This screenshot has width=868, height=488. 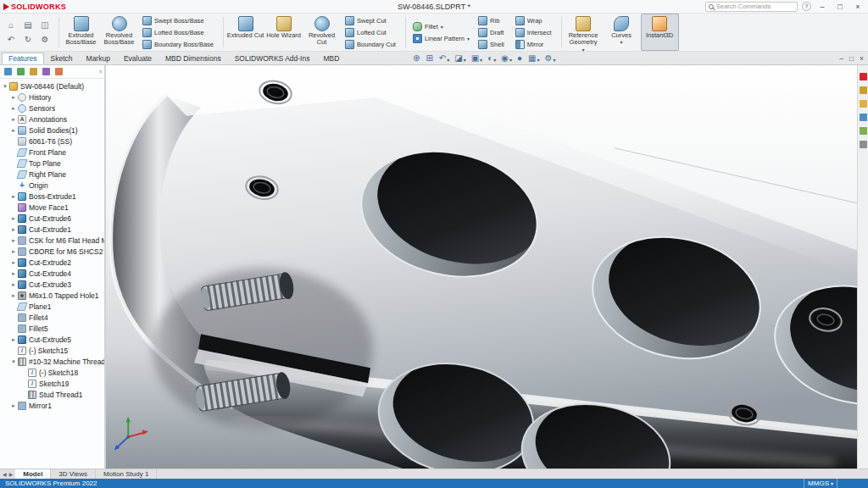 I want to click on ribbon-button: Wrap, so click(x=535, y=20).